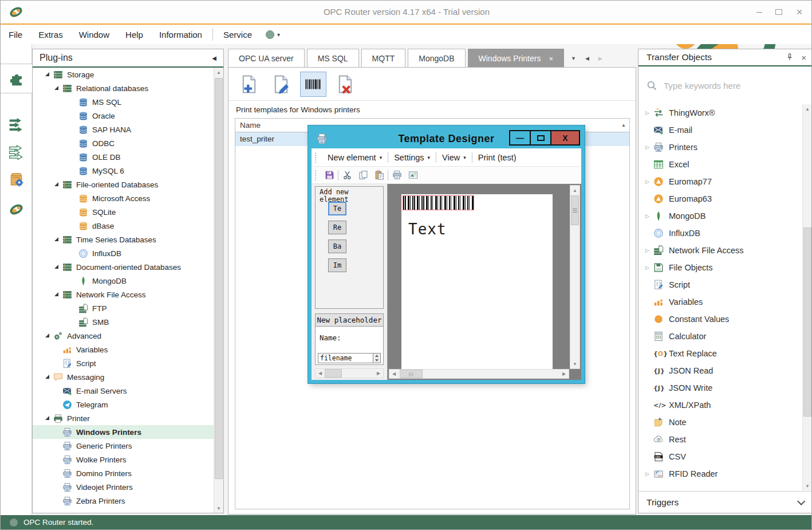 The width and height of the screenshot is (812, 530). Describe the element at coordinates (123, 391) in the screenshot. I see `tree-item-e-mail-servers: E-mail Servers` at that location.